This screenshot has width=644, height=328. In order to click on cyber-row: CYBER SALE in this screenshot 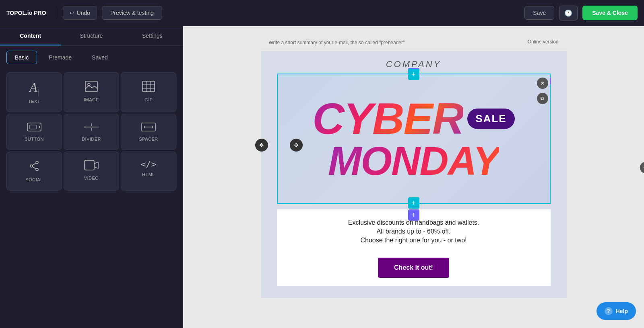, I will do `click(413, 119)`.